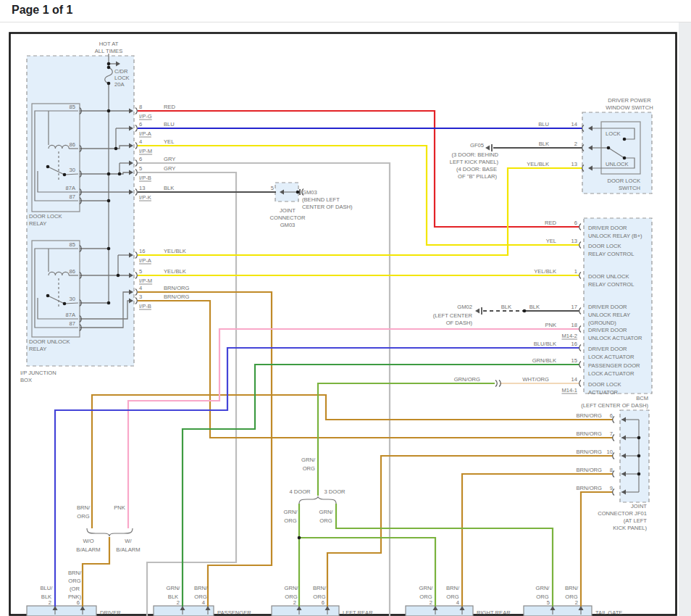 The width and height of the screenshot is (691, 616). I want to click on passenger-connector-box, so click(184, 611).